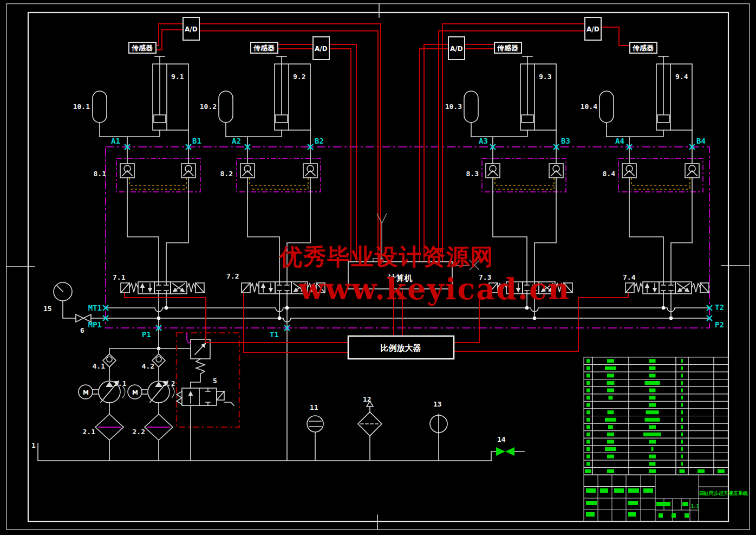  What do you see at coordinates (457, 49) in the screenshot?
I see `adc-label-3: A/D` at bounding box center [457, 49].